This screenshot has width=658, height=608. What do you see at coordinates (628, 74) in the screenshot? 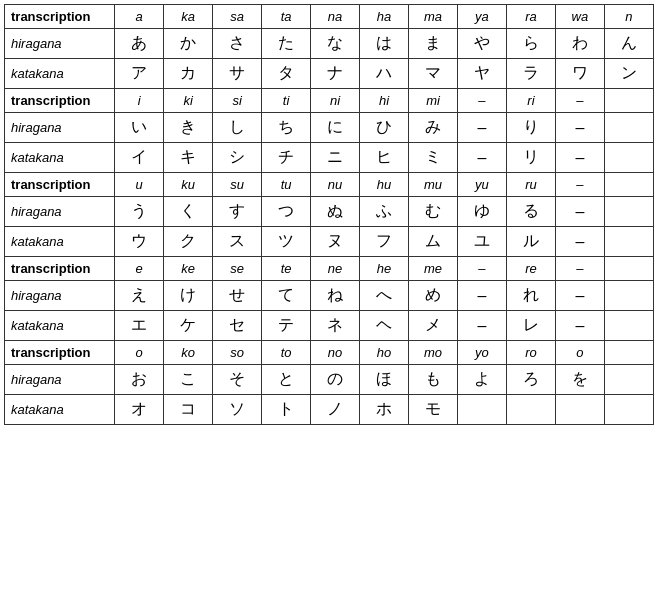
I see `cell-2-11: ン` at bounding box center [628, 74].